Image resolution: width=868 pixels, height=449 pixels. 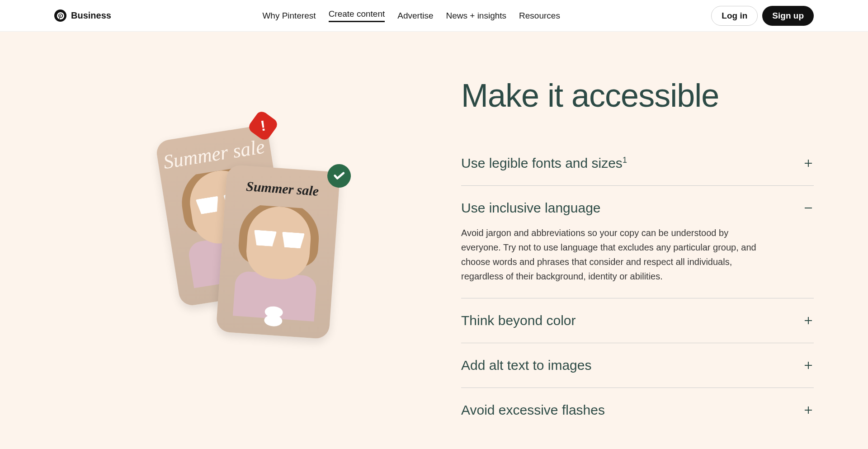 I want to click on accordion-body: Avoid jargon and abbreviations so your c…, so click(x=615, y=255).